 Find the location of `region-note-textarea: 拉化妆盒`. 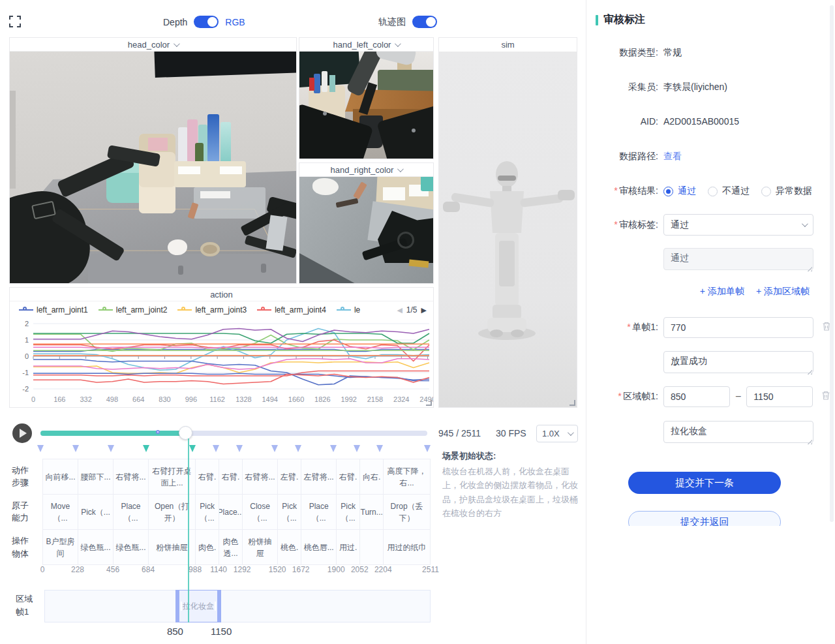

region-note-textarea: 拉化妆盒 is located at coordinates (738, 432).